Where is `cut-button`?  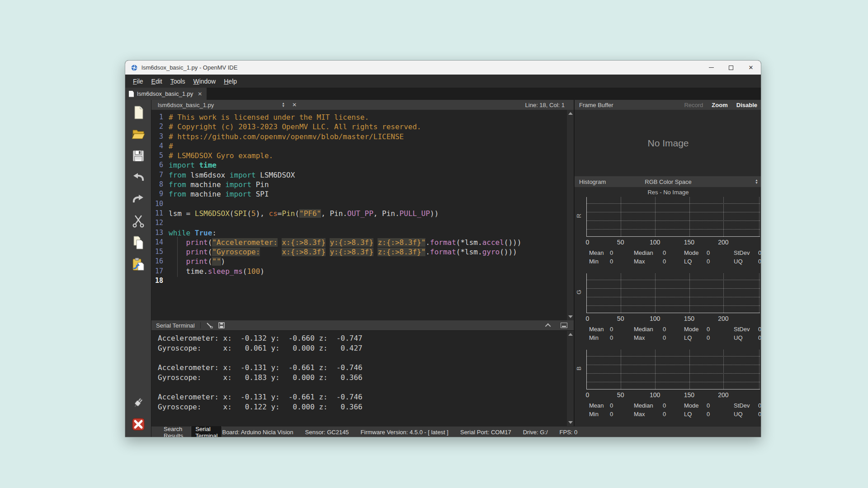 cut-button is located at coordinates (138, 221).